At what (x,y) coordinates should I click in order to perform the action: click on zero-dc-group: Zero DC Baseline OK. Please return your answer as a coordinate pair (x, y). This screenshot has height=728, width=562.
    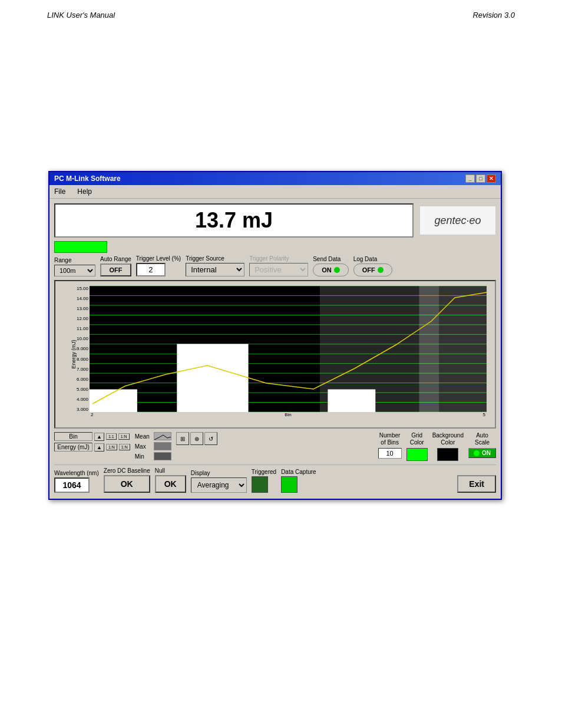
    Looking at the image, I should click on (127, 480).